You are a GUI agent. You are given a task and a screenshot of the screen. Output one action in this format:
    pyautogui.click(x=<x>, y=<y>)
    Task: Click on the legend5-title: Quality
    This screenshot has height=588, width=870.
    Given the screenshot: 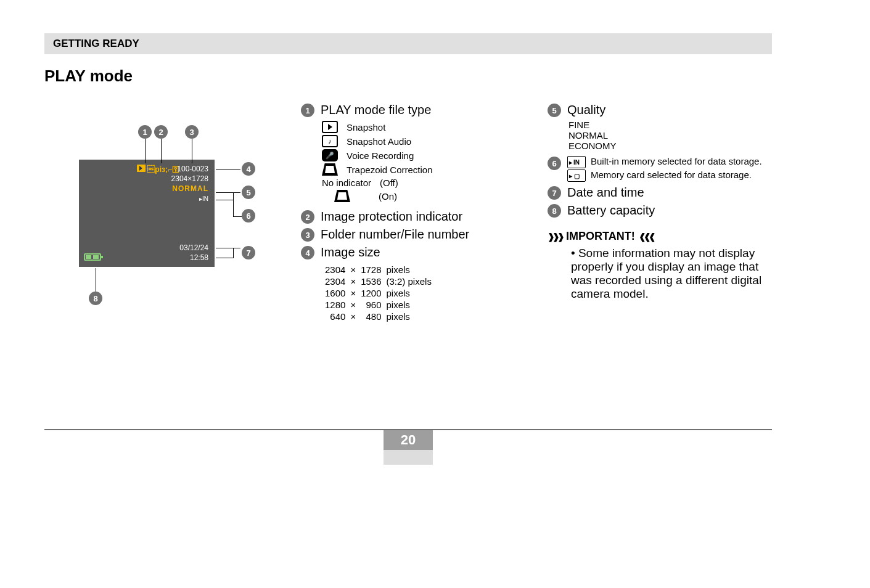 What is the action you would take?
    pyautogui.click(x=586, y=110)
    